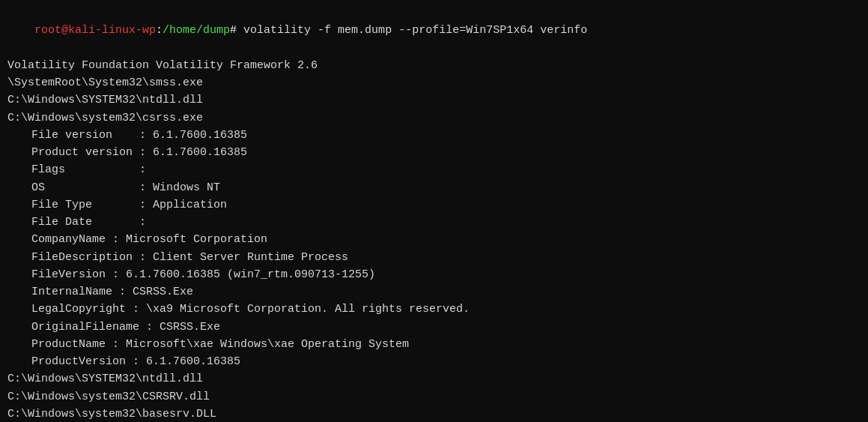 The width and height of the screenshot is (868, 422). Describe the element at coordinates (434, 361) in the screenshot. I see `terminal-line: ProductVersion : 6.1.7600.16385` at that location.